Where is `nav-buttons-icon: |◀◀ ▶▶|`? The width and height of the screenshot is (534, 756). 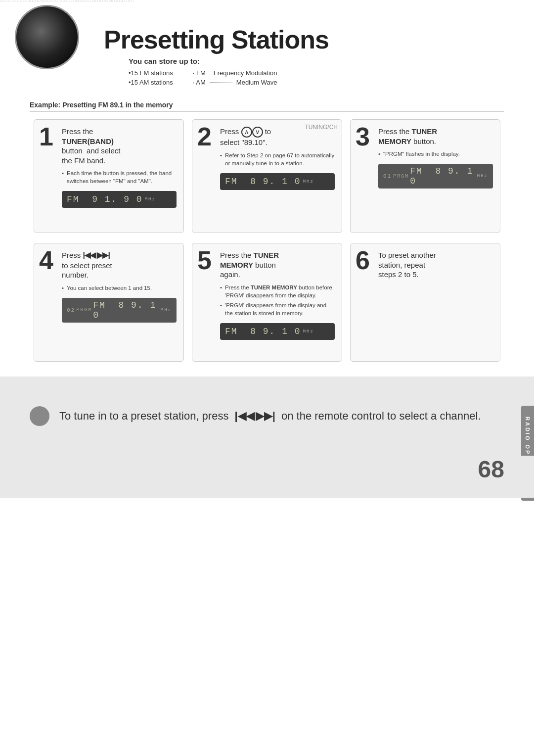
nav-buttons-icon: |◀◀ ▶▶| is located at coordinates (255, 417).